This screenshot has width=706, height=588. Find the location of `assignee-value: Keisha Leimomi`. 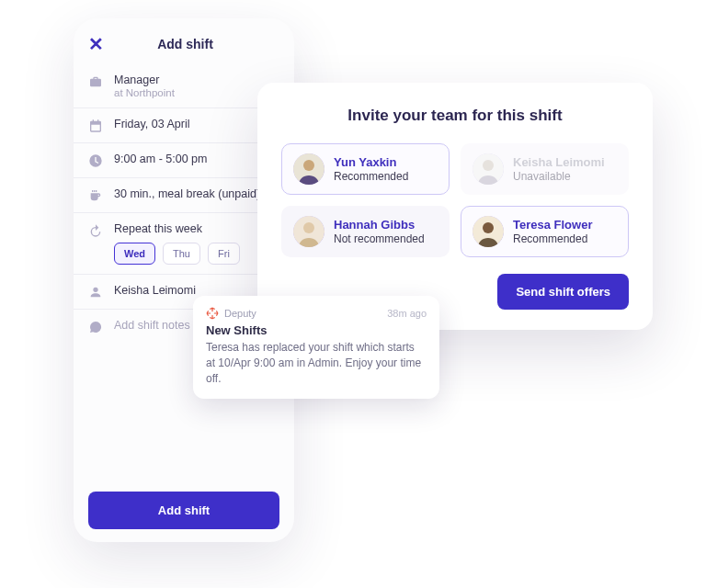

assignee-value: Keisha Leimomi is located at coordinates (197, 290).